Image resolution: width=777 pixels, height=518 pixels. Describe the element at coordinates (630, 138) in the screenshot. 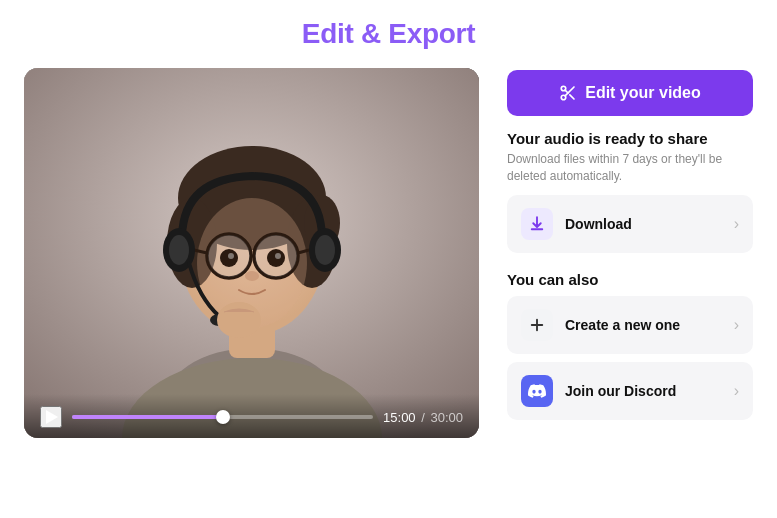

I see `audio-ready-title: Your audio is ready to share` at that location.